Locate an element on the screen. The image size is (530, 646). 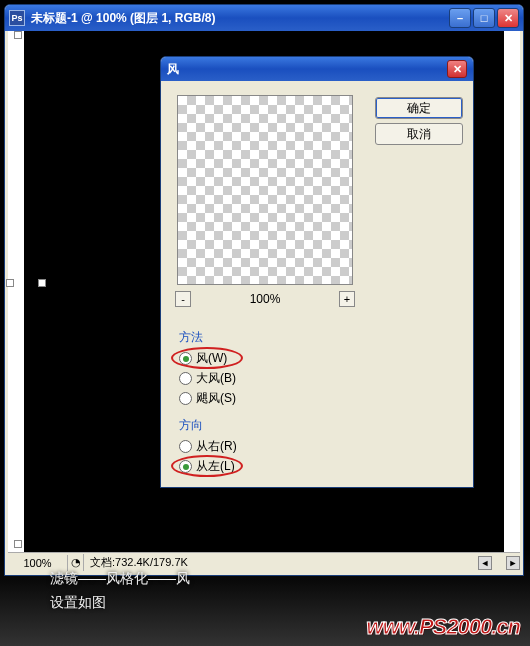
watermark: www.PS2000.cn is located at coordinates (443, 627).